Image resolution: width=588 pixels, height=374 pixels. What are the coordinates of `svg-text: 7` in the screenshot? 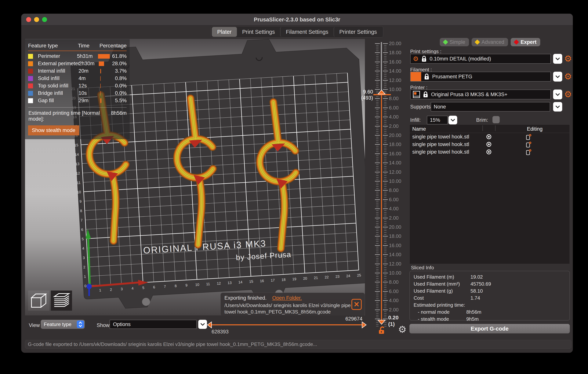 It's located at (82, 220).